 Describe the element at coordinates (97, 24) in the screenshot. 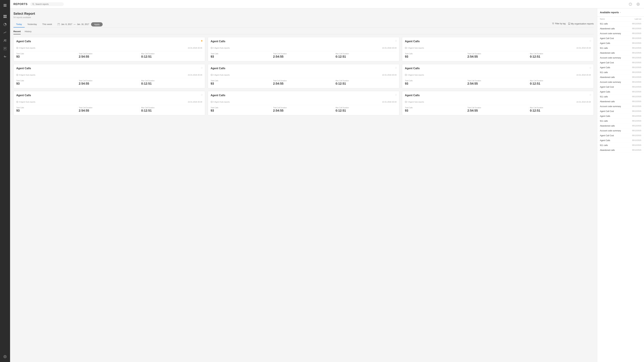

I see `apply-button: Apply` at that location.